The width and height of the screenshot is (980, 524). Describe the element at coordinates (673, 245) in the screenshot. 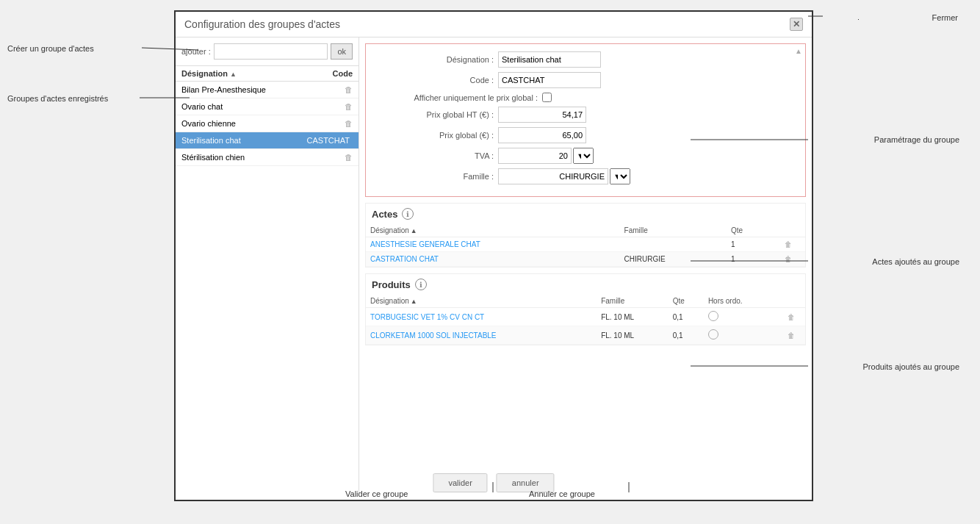

I see `acte-famille` at that location.